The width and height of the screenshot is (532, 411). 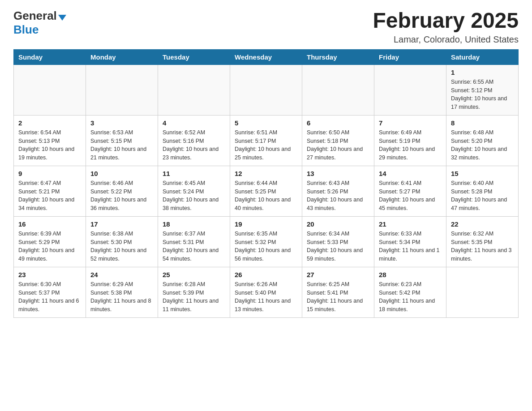 I want to click on calendar-cell: 24Sunrise: 6:29 AMSunset: 5:38 PMDayligh…, so click(x=122, y=292).